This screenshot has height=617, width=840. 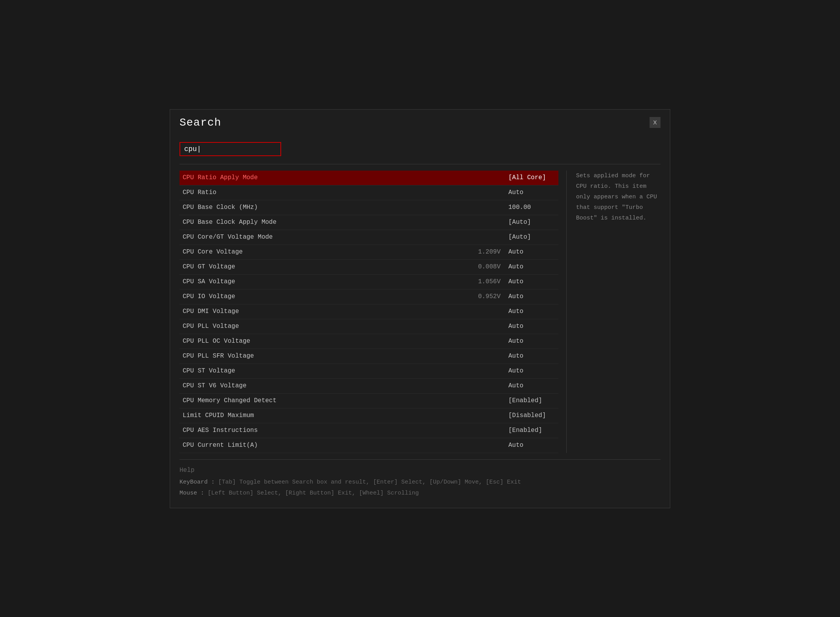 I want to click on result-value: [All Core], so click(x=532, y=178).